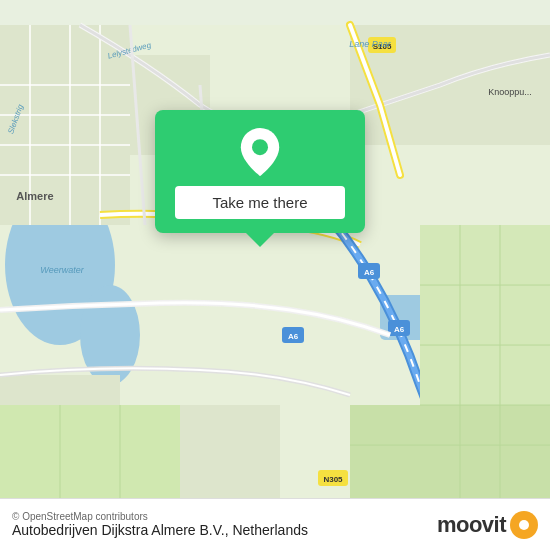 Image resolution: width=550 pixels, height=550 pixels. I want to click on moovit-dot-icon, so click(524, 525).